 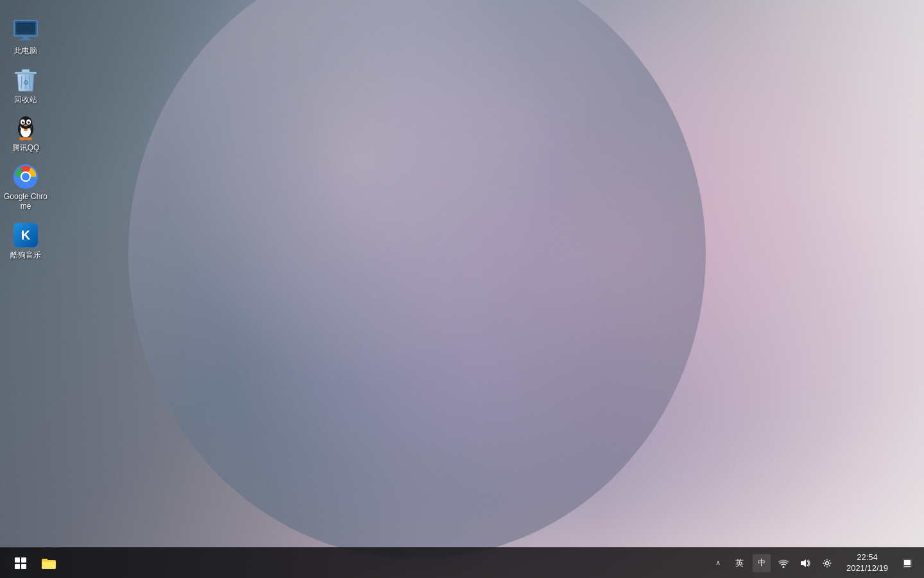 I want to click on taskbar-tray: ∧ 英 中, so click(x=692, y=563).